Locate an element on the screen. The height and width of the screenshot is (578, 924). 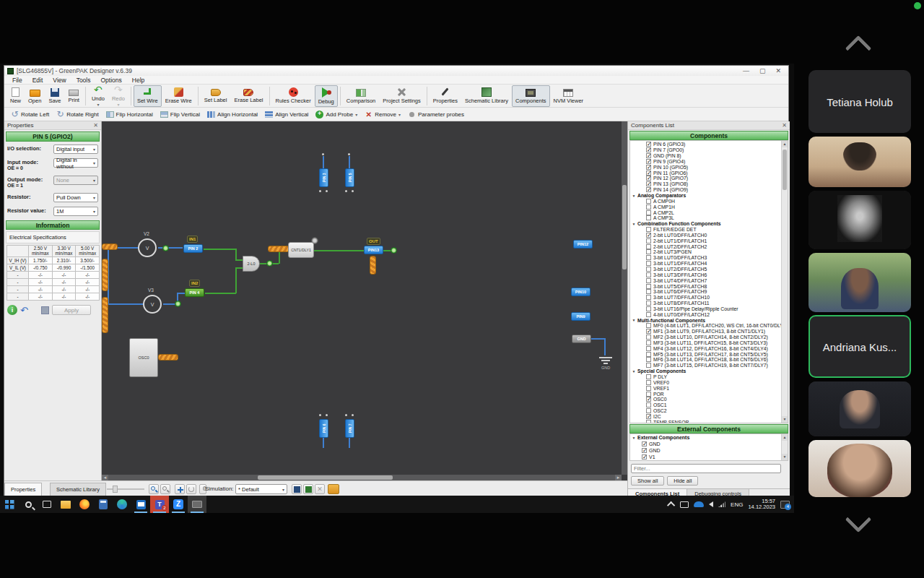
component-item: VREF0 is located at coordinates (709, 382).